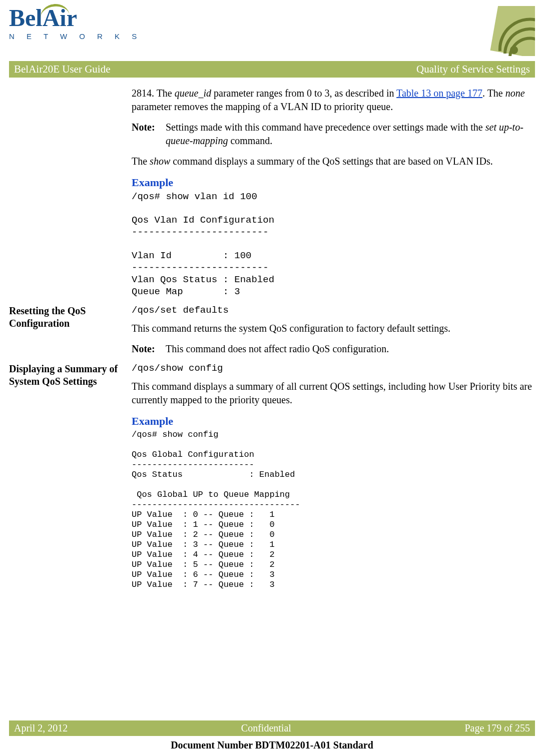  What do you see at coordinates (497, 728) in the screenshot?
I see `footer-page: Page 179 of 255` at bounding box center [497, 728].